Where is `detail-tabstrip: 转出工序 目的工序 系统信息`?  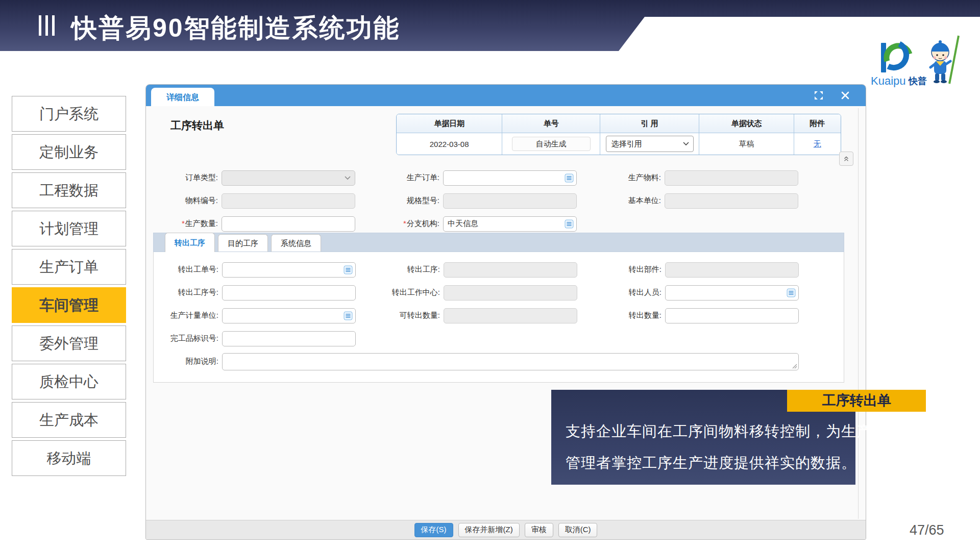
detail-tabstrip: 转出工序 目的工序 系统信息 is located at coordinates (499, 242).